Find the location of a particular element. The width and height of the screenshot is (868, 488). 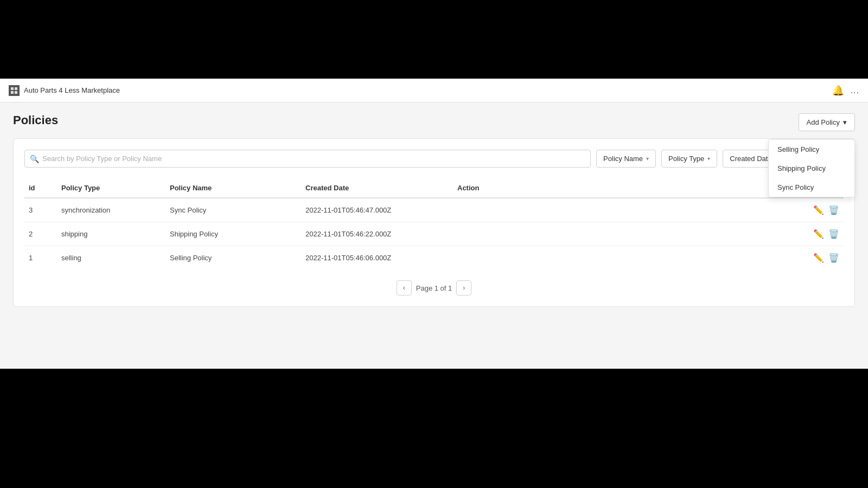

search-input is located at coordinates (308, 158).